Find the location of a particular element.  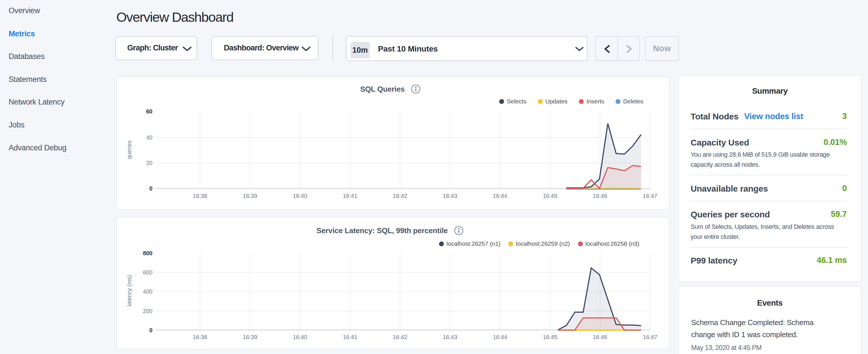

svg-text: latency (ms) is located at coordinates (129, 291).